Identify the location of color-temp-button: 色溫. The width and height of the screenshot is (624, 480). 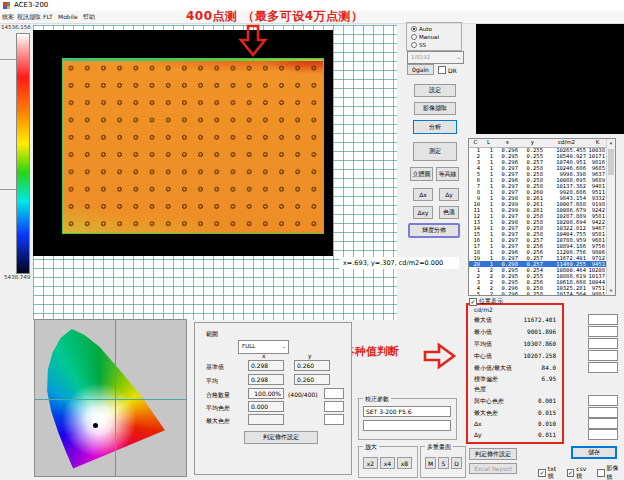
(449, 212).